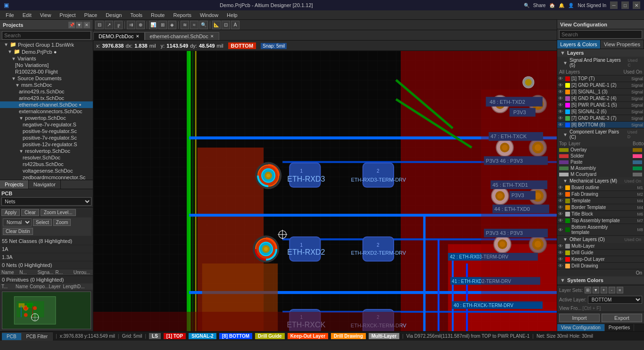 The image size is (644, 350). I want to click on panel-close-button: ✕, so click(87, 25).